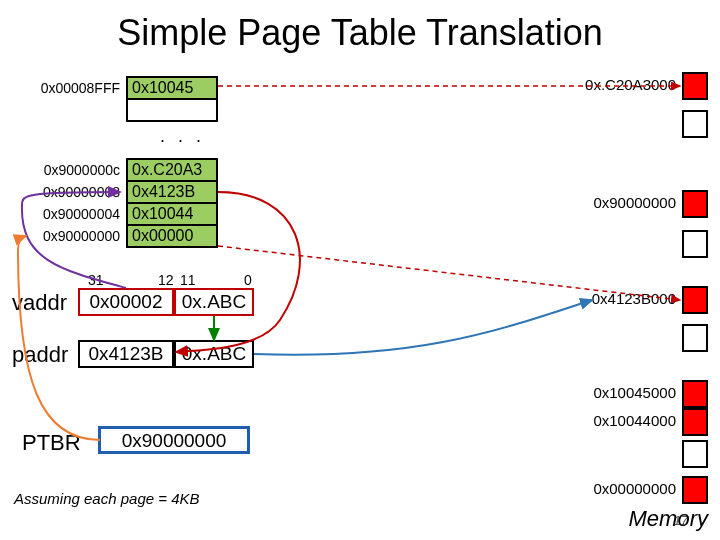  Describe the element at coordinates (172, 236) in the screenshot. I see `pt-cell-3: 0x00000` at that location.